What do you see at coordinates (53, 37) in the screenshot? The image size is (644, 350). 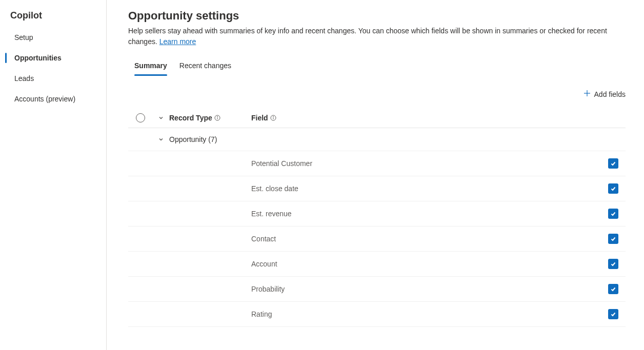 I see `sidebar-item-setup: Setup` at bounding box center [53, 37].